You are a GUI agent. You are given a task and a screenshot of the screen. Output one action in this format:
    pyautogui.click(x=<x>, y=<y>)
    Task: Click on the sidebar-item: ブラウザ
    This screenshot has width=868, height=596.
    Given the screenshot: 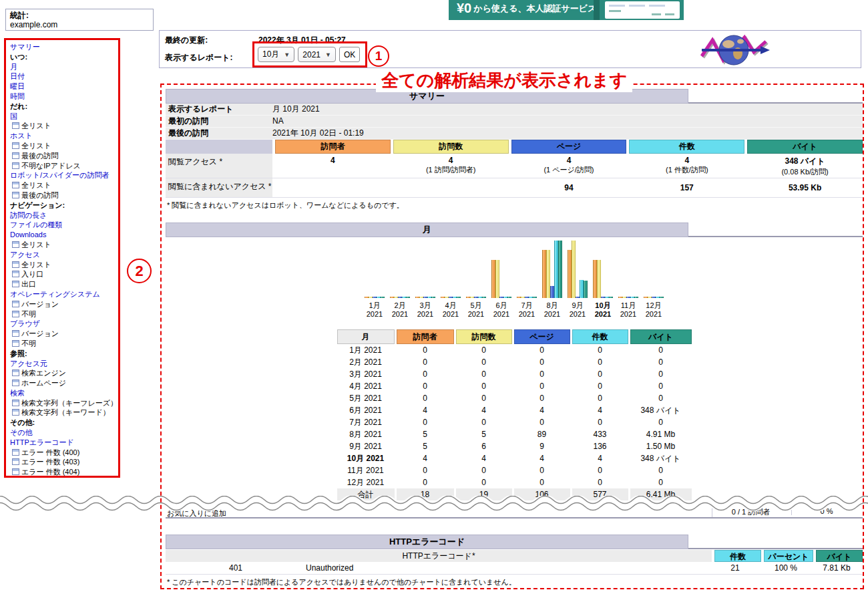 What is the action you would take?
    pyautogui.click(x=64, y=323)
    